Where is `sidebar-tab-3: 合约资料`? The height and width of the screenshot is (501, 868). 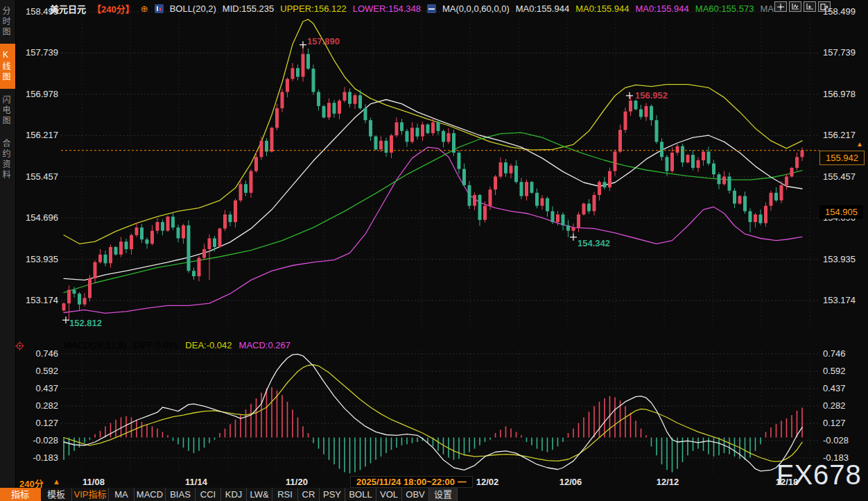
sidebar-tab-3: 合约资料 is located at coordinates (8, 160).